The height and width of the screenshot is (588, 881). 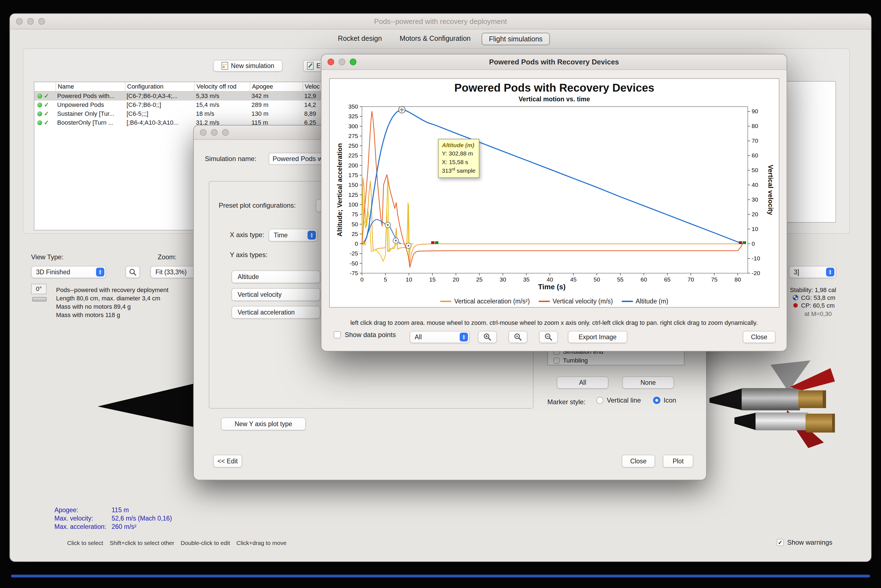 What do you see at coordinates (133, 272) in the screenshot?
I see `zoom-tool-button` at bounding box center [133, 272].